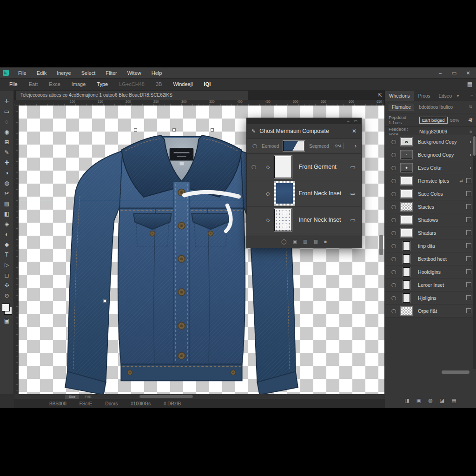 The width and height of the screenshot is (476, 476). Describe the element at coordinates (430, 259) in the screenshot. I see `layer-row-bextbod-heet: ◯Bextbod heet` at that location.